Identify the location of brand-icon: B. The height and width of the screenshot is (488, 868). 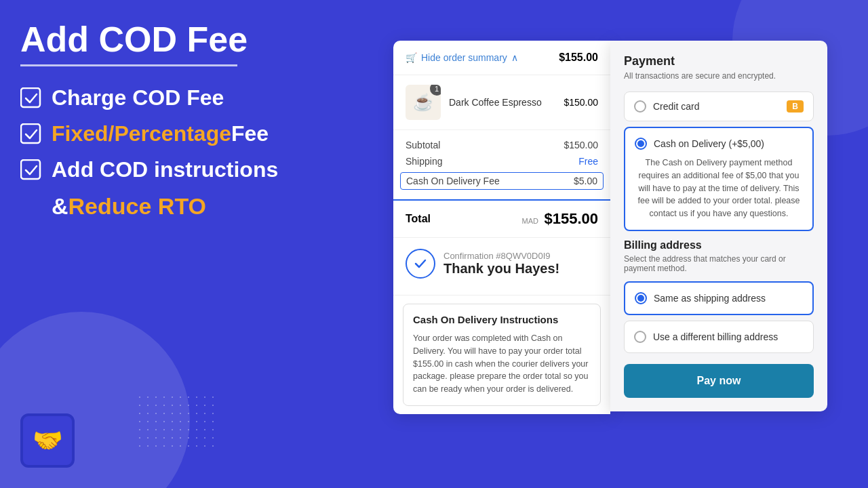
(795, 106).